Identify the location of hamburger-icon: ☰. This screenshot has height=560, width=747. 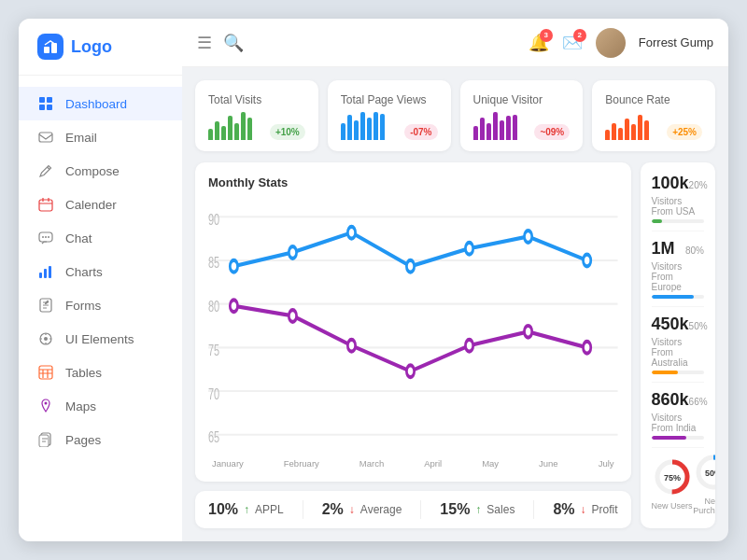
(204, 43).